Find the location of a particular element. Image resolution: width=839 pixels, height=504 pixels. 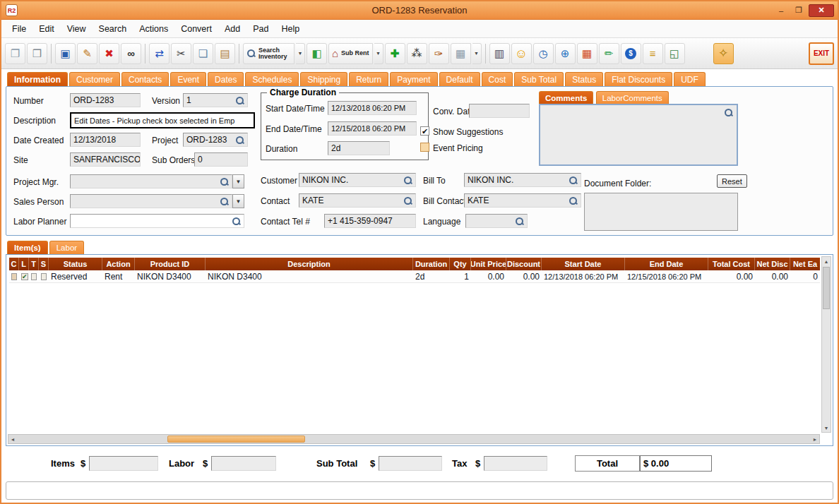

menu-help: Help is located at coordinates (290, 29).